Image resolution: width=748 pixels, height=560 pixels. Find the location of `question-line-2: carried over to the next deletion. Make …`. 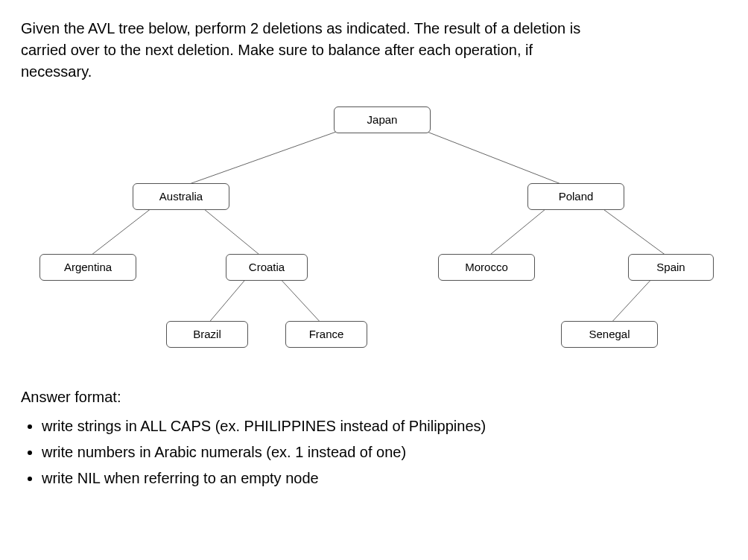

question-line-2: carried over to the next deletion. Make … is located at coordinates (277, 50).